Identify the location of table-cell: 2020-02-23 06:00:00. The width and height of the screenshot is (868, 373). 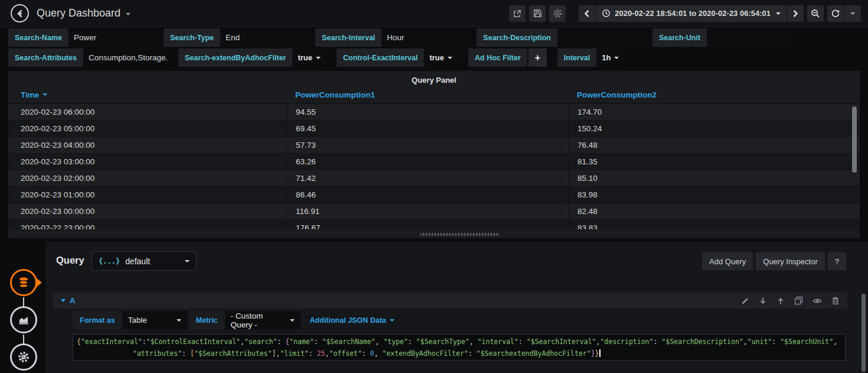
(148, 112).